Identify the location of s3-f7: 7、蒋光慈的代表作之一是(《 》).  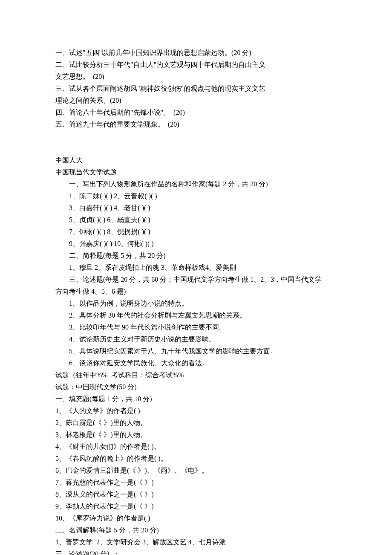
(196, 483).